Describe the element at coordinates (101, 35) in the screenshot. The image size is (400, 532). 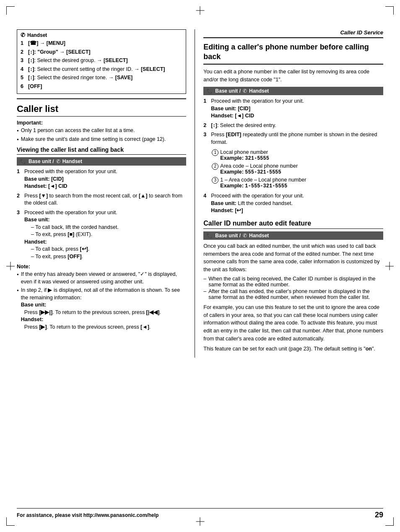
I see `handset-section-header: Handset` at that location.